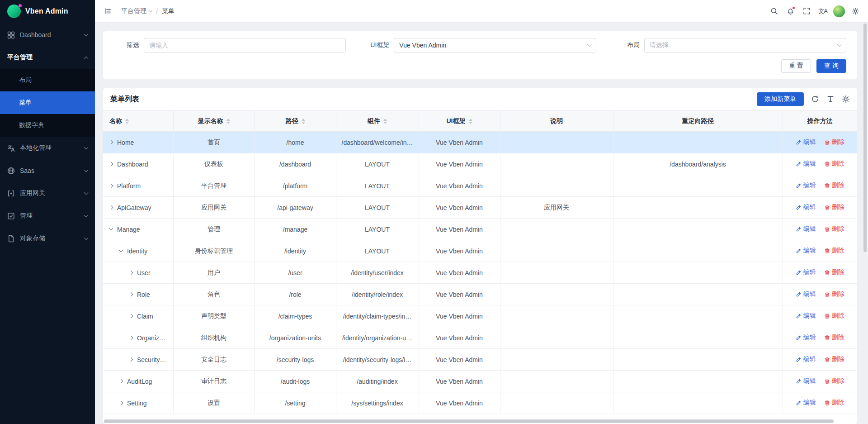 Image resolution: width=868 pixels, height=424 pixels. Describe the element at coordinates (469, 421) in the screenshot. I see `horizontal-scrollbar-thumb` at that location.